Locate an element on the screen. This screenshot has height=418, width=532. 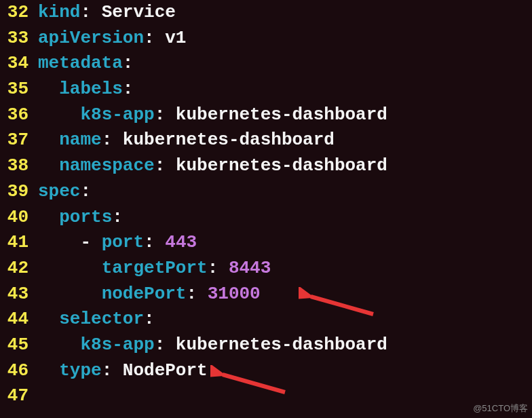
line-number: 38 is located at coordinates (19, 166).